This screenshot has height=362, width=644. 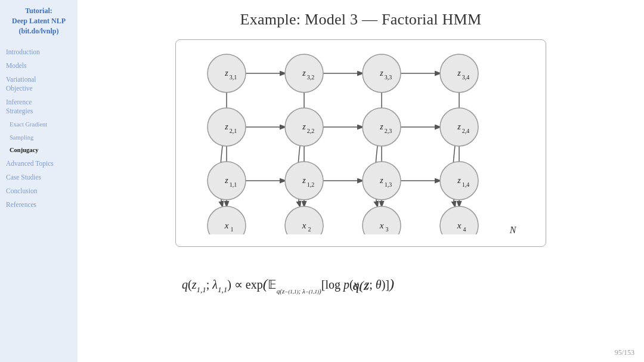 What do you see at coordinates (466, 78) in the screenshot?
I see `svg-text: 3,4` at bounding box center [466, 78].